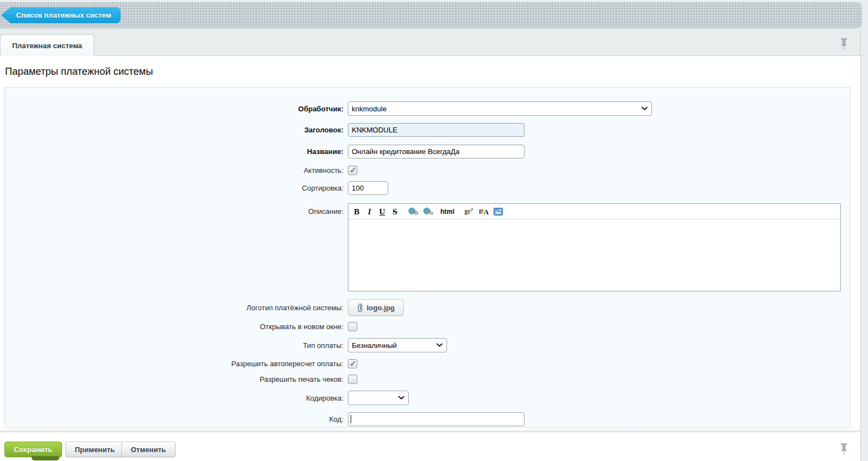  I want to click on description-editor: B I U S, so click(594, 247).